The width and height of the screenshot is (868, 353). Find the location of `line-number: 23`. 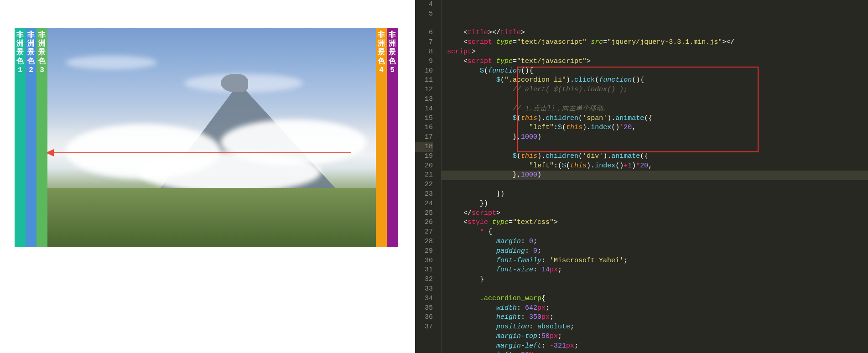

line-number: 23 is located at coordinates (424, 194).